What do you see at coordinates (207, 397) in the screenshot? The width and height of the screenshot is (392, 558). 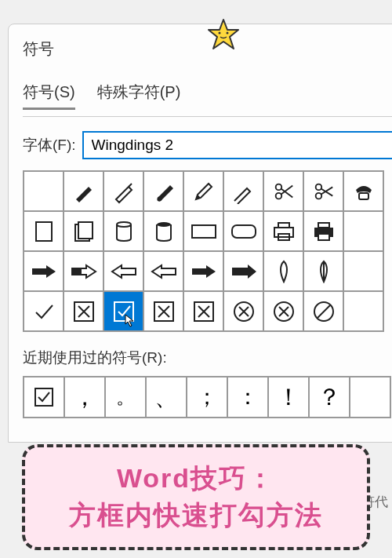 I see `recent-grid: ，。、；：！？` at bounding box center [207, 397].